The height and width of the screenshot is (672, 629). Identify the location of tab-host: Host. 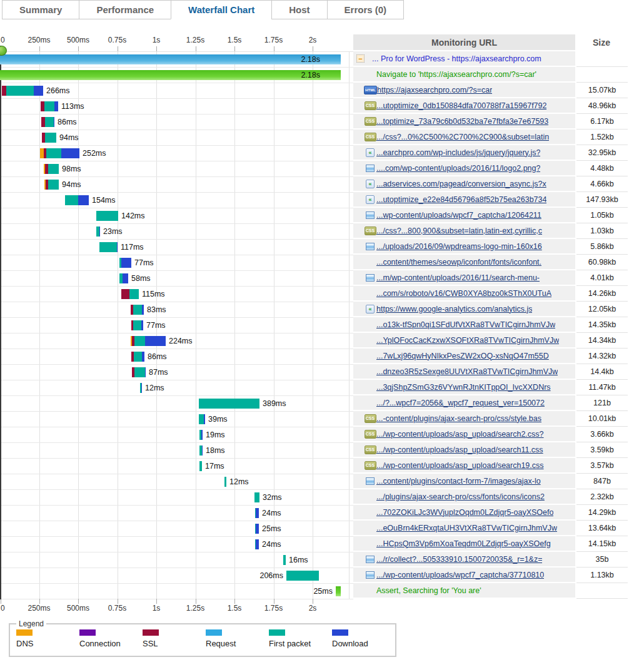
(299, 10).